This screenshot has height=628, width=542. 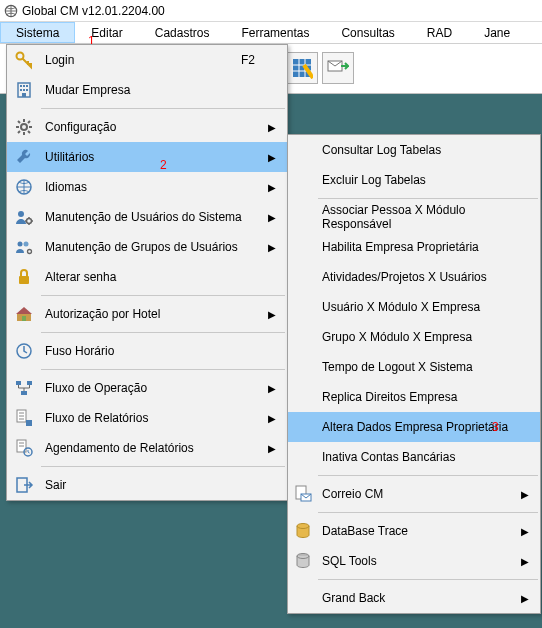 I want to click on menubar-editar: Editar, so click(x=106, y=32).